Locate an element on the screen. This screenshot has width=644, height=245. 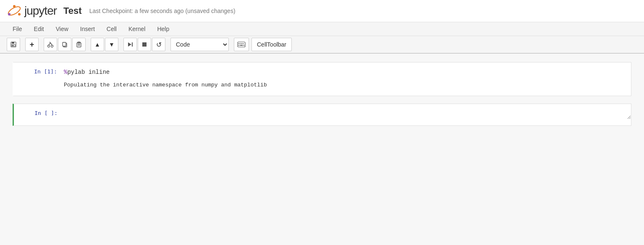
cell-2-prompt: In [ ]: is located at coordinates (39, 113).